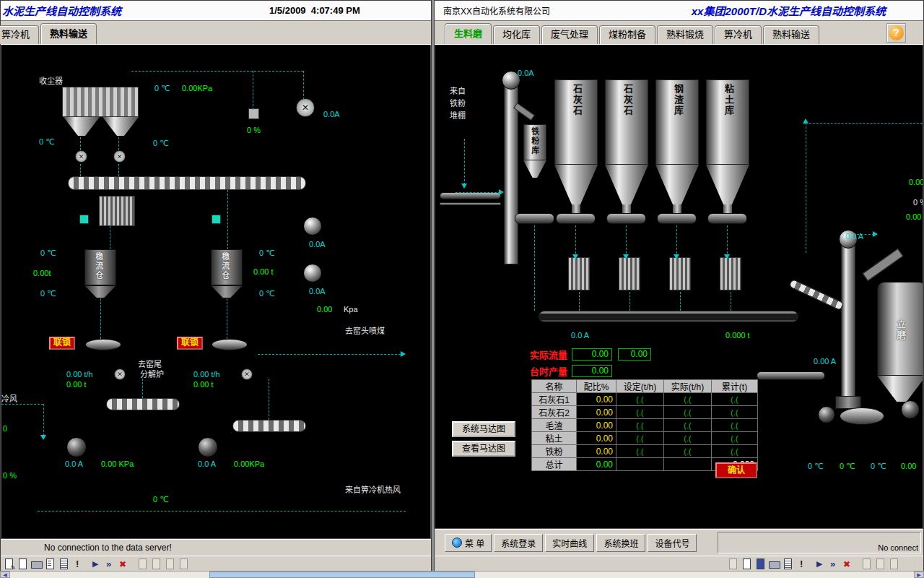 This screenshot has height=578, width=924. I want to click on doclist-icon, so click(51, 564).